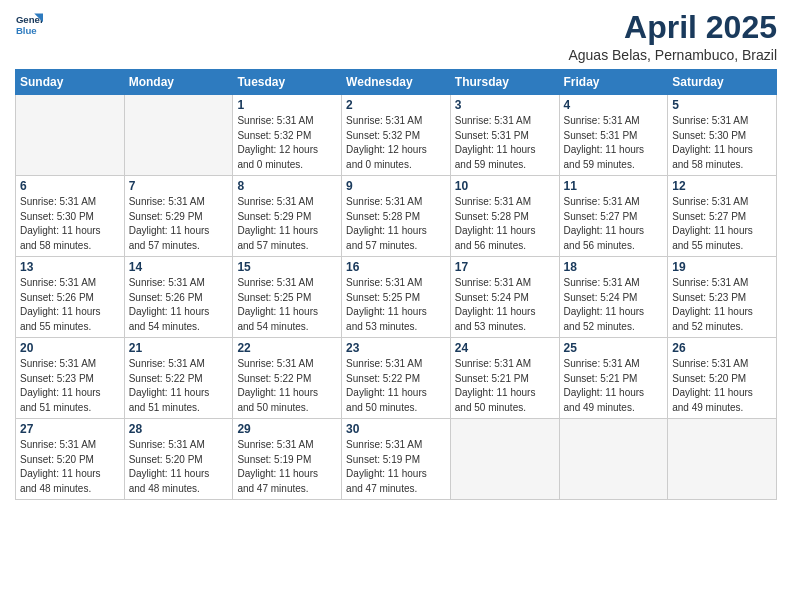 The height and width of the screenshot is (612, 792). I want to click on day-number: 19, so click(722, 267).